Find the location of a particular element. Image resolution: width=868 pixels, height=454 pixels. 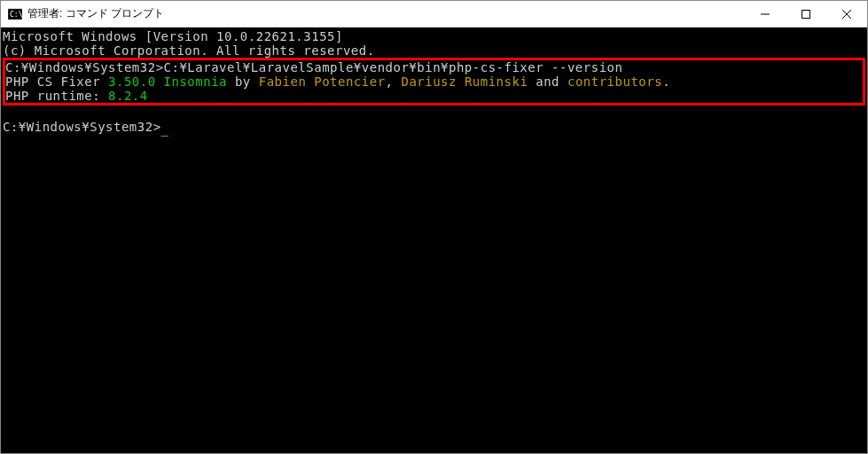

fixer-output-line: PHP CS Fixer 3.50.0 Insomnia by Fabien P… is located at coordinates (434, 82).